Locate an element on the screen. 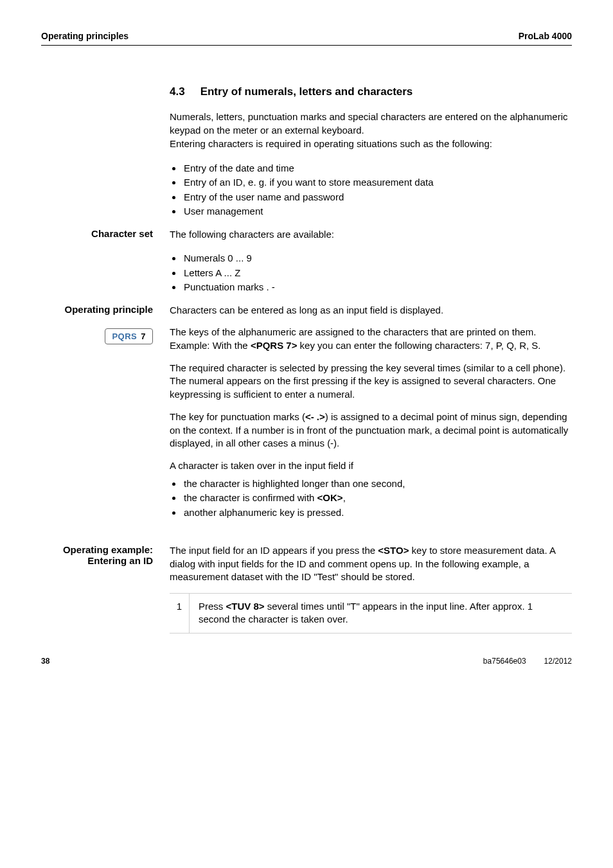 This screenshot has height=868, width=613. character-set-lead: The following characters are available: is located at coordinates (371, 235).